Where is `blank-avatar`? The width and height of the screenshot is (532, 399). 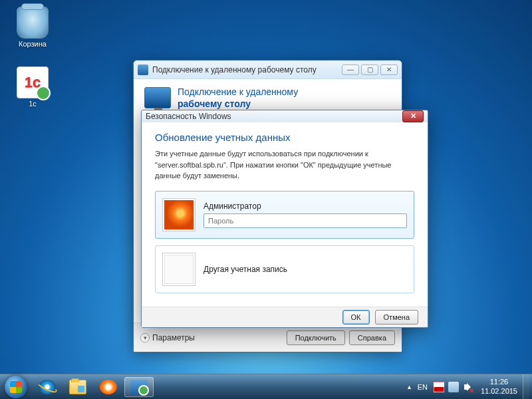 blank-avatar is located at coordinates (179, 269).